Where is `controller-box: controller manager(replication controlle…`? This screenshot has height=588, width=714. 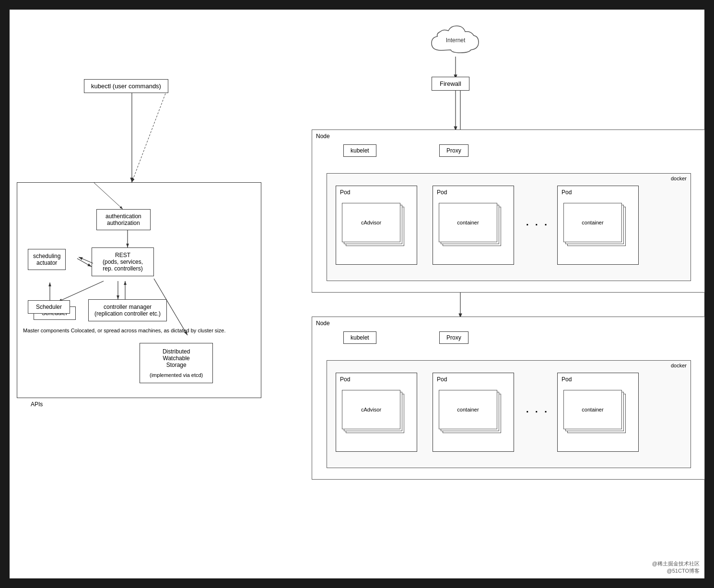 controller-box: controller manager(replication controlle… is located at coordinates (128, 310).